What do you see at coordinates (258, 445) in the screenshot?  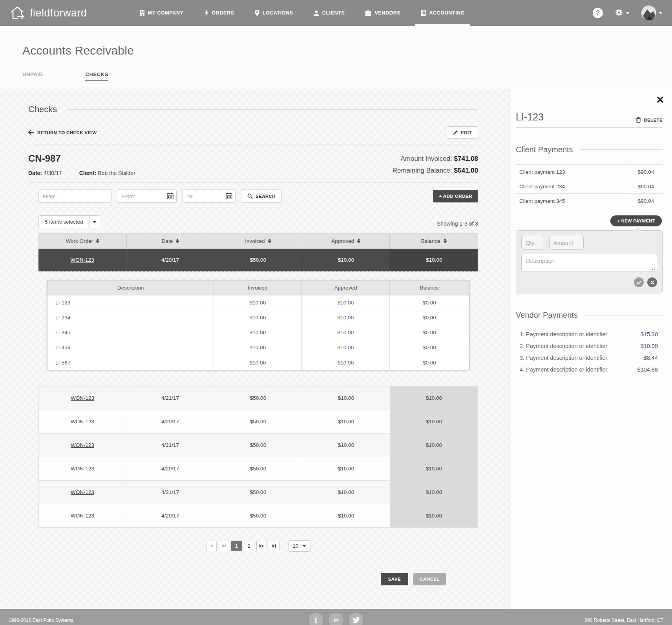 I see `cell-invoiced: $50.00` at bounding box center [258, 445].